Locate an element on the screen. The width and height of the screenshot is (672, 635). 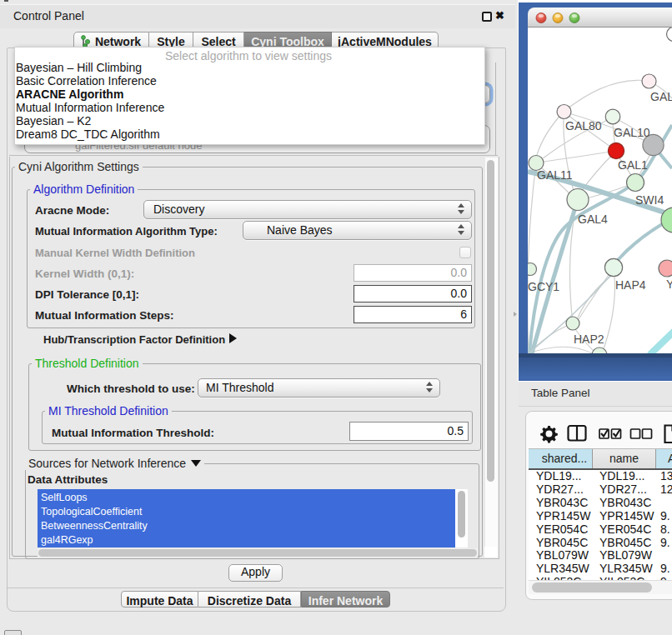
svg-text: HAP4 is located at coordinates (630, 285).